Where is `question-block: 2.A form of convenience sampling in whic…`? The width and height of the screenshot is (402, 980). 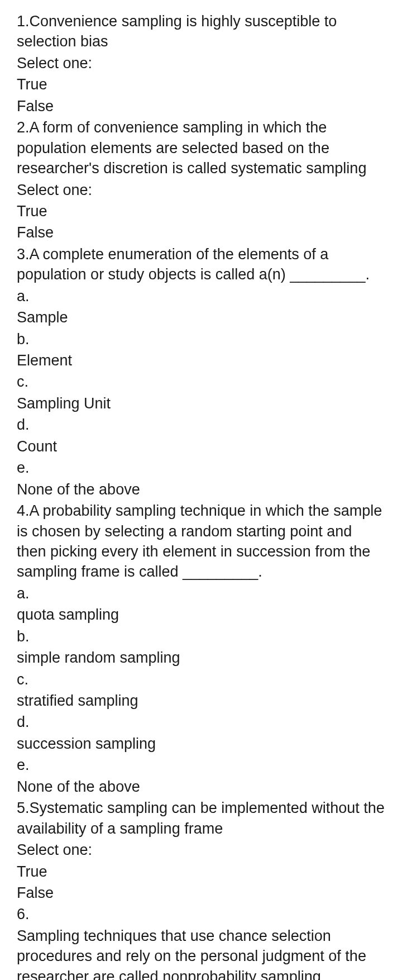 question-block: 2.A form of convenience sampling in whic… is located at coordinates (201, 180).